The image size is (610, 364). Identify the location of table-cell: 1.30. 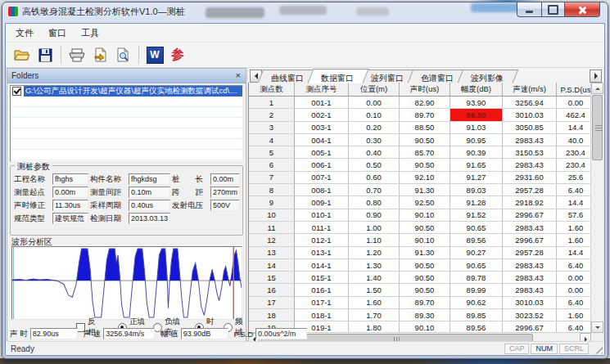
(374, 265).